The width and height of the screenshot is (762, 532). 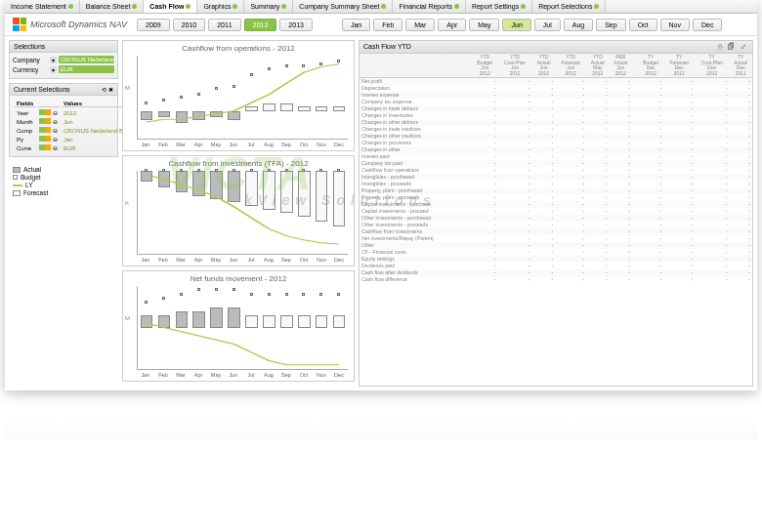 What do you see at coordinates (516, 25) in the screenshot?
I see `month-jun: Jun` at bounding box center [516, 25].